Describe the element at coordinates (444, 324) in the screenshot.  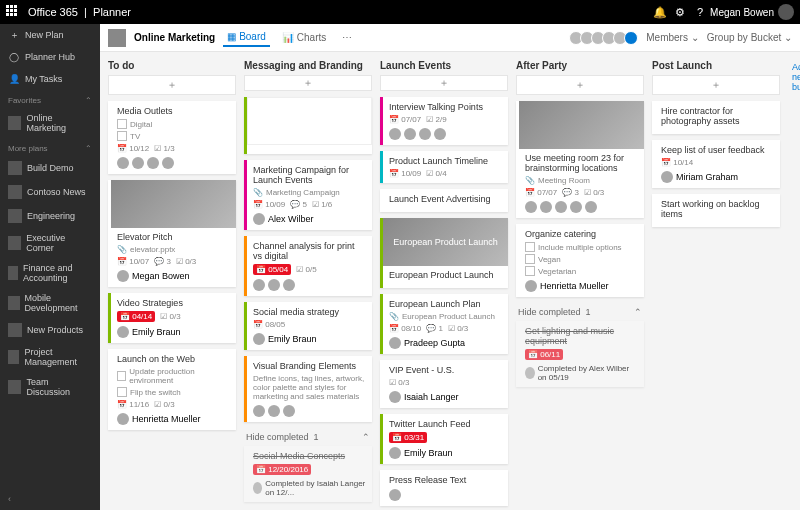
I see `task-card: European Launch Plan📎European Product La…` at that location.